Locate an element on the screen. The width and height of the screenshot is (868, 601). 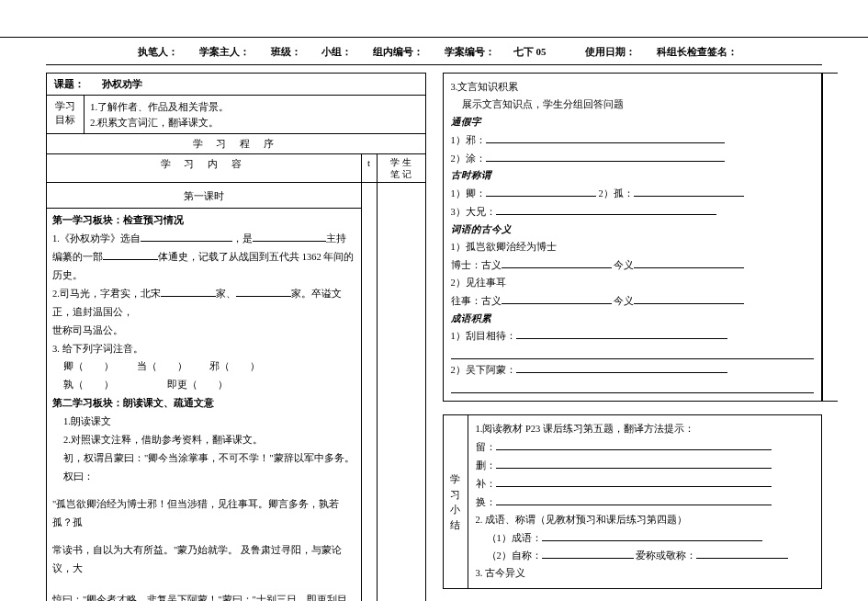
header-fields: 执笔人： 学案主人： 班级： 小组： 组内编号： 学案编号：七下 05 使用日期… is located at coordinates (434, 51).